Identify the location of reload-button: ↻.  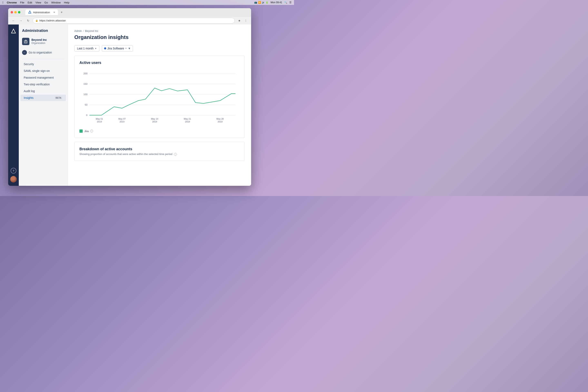
(28, 20).